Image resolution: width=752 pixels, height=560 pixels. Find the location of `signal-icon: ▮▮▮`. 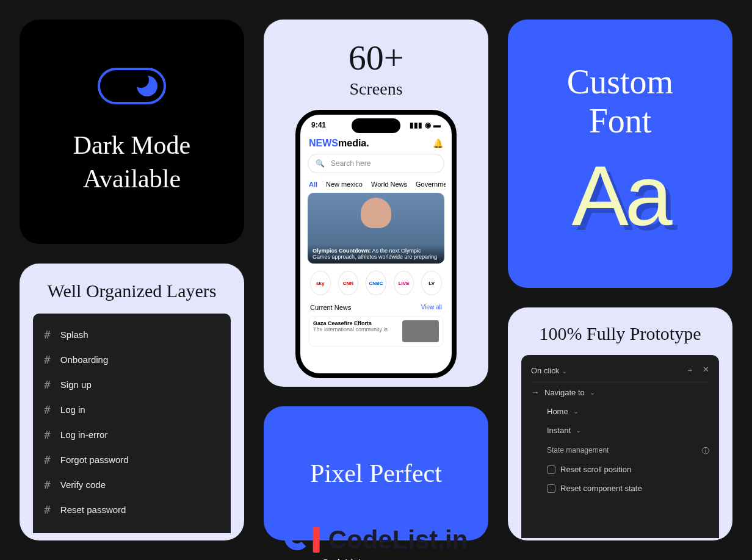

signal-icon: ▮▮▮ is located at coordinates (416, 125).